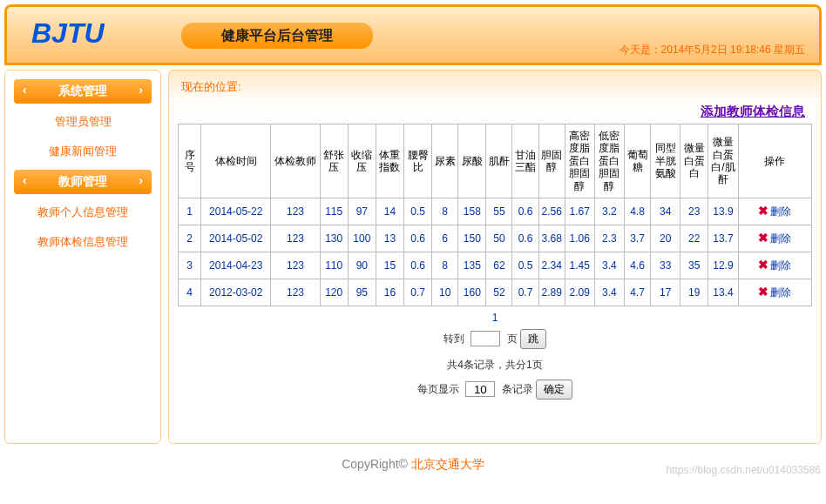 The image size is (826, 504). What do you see at coordinates (579, 162) in the screenshot?
I see `table-header-cell: 高密度脂蛋白胆固醇` at bounding box center [579, 162].